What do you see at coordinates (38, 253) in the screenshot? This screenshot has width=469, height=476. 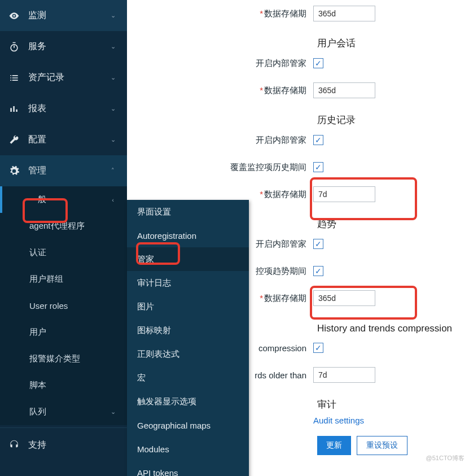 I see `sub-label: 认证` at bounding box center [38, 253].